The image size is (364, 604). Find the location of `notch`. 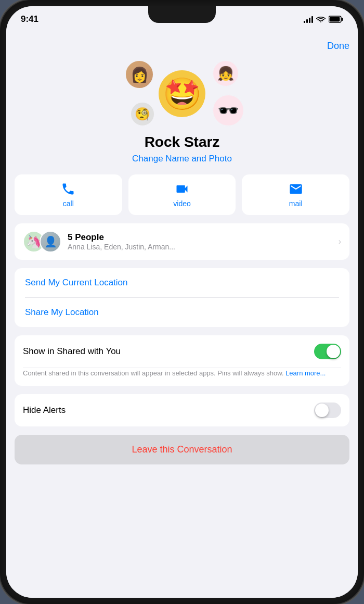

notch is located at coordinates (182, 15).